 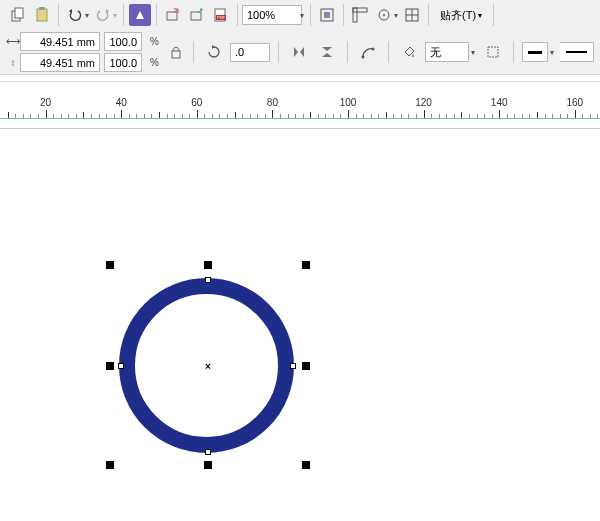 What do you see at coordinates (261, 15) in the screenshot?
I see `zoom-value: 100%` at bounding box center [261, 15].